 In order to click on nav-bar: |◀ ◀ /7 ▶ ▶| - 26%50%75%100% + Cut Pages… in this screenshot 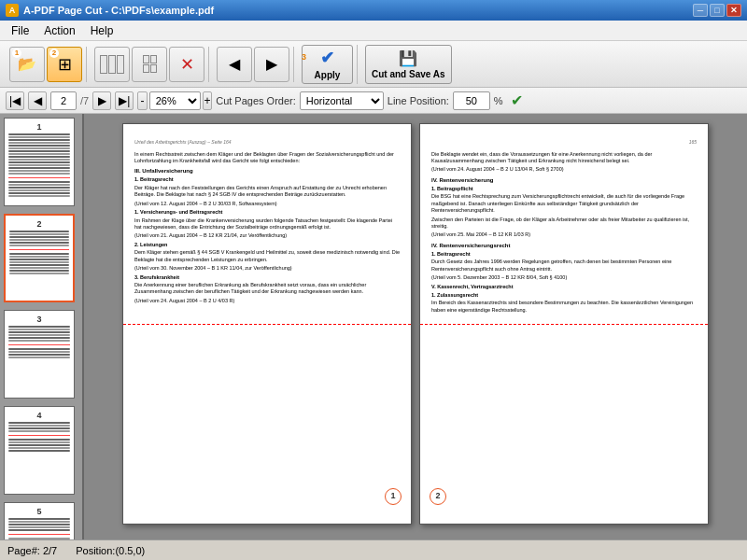, I will do `click(374, 101)`.